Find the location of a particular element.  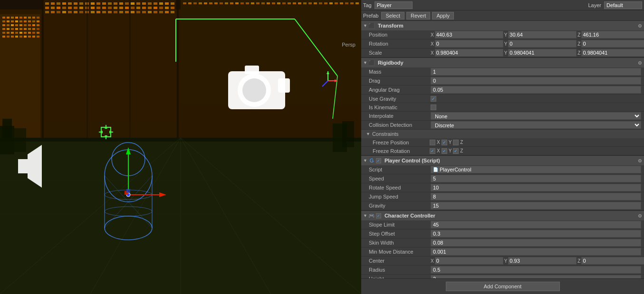

slope-limit-input is located at coordinates (536, 225).